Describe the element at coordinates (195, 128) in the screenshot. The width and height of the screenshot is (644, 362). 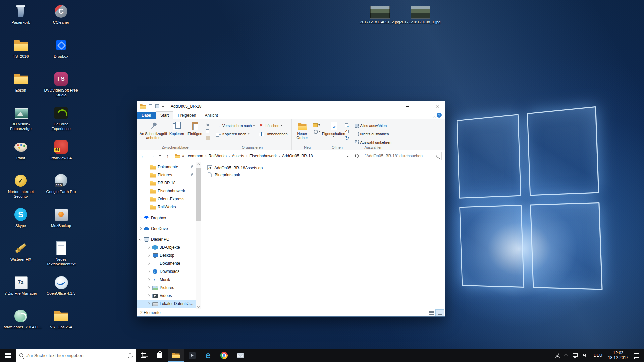
I see `paste-button: Einfügen` at that location.